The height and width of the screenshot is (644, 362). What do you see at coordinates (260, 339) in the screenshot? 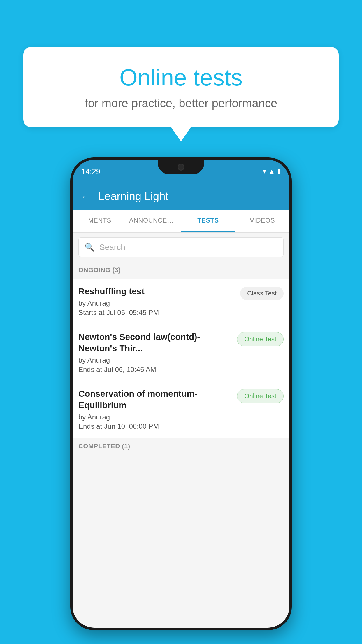
I see `test-badge-online: Online Test` at bounding box center [260, 339].